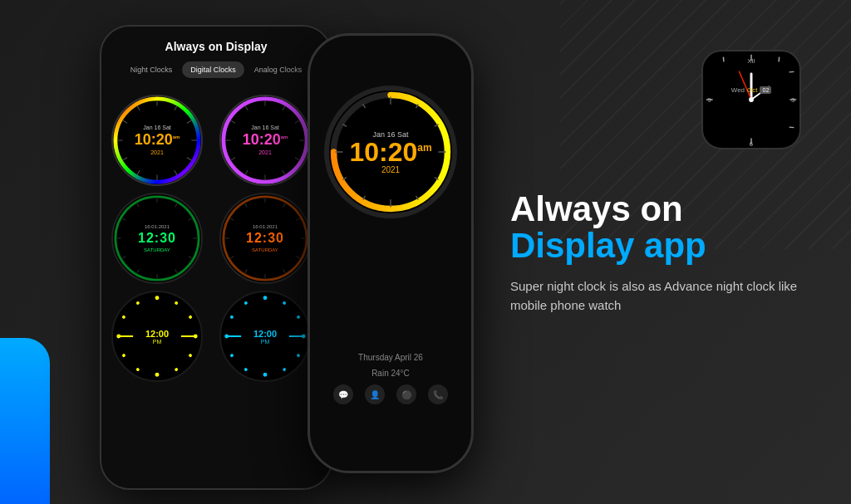  I want to click on watch-face-big: Jan 16 Sat 10:20am 2021, so click(391, 152).